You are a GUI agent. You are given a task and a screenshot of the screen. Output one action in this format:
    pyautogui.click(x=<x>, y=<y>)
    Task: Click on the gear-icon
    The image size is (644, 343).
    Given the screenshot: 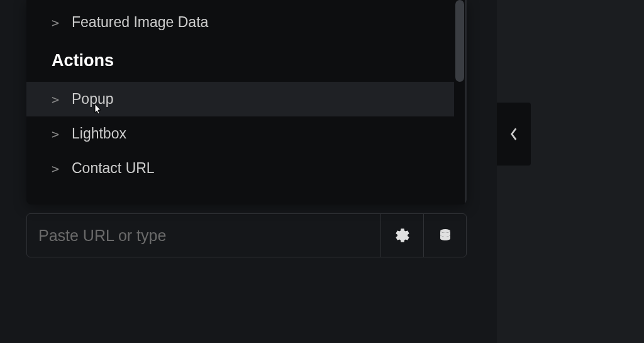 What is the action you would take?
    pyautogui.click(x=402, y=235)
    